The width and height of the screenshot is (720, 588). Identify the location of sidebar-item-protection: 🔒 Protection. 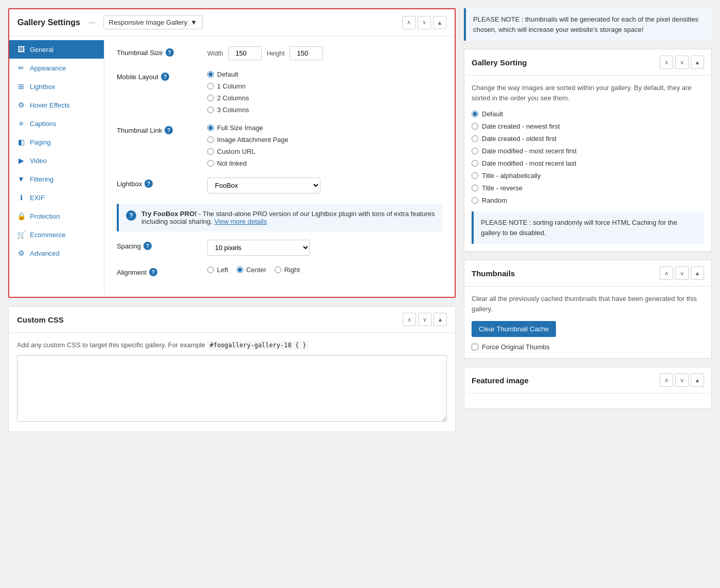
(57, 216).